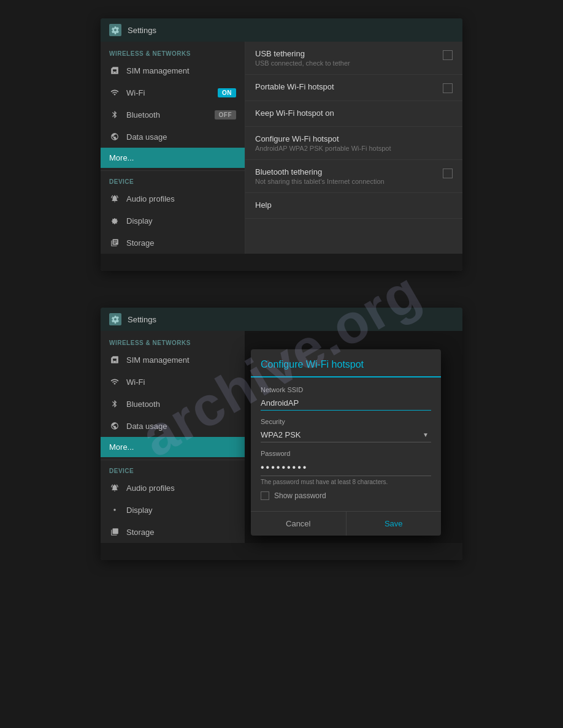 This screenshot has width=563, height=728. I want to click on sidebar-item-bluetooth-2: Bluetooth, so click(173, 404).